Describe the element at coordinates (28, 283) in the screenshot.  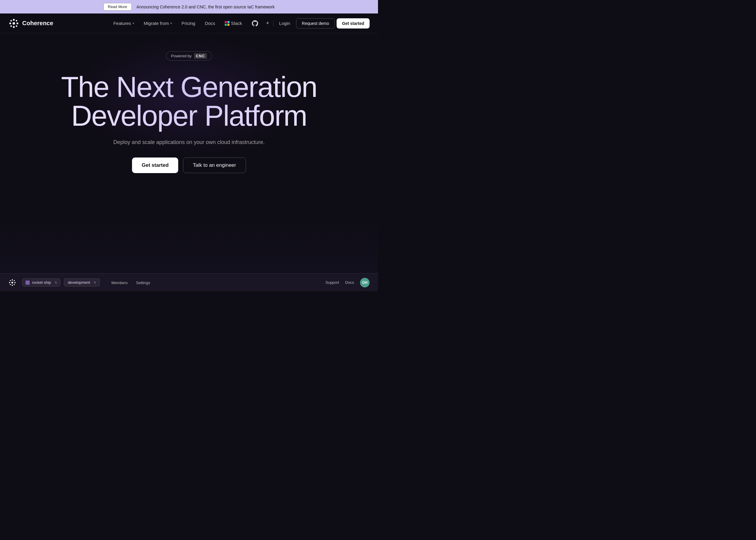
I see `app-color-dot` at that location.